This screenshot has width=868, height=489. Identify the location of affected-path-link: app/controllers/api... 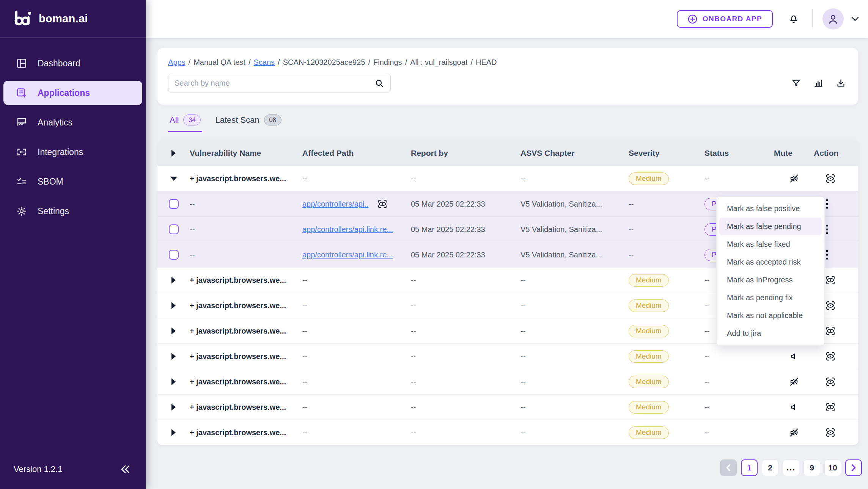
(335, 204).